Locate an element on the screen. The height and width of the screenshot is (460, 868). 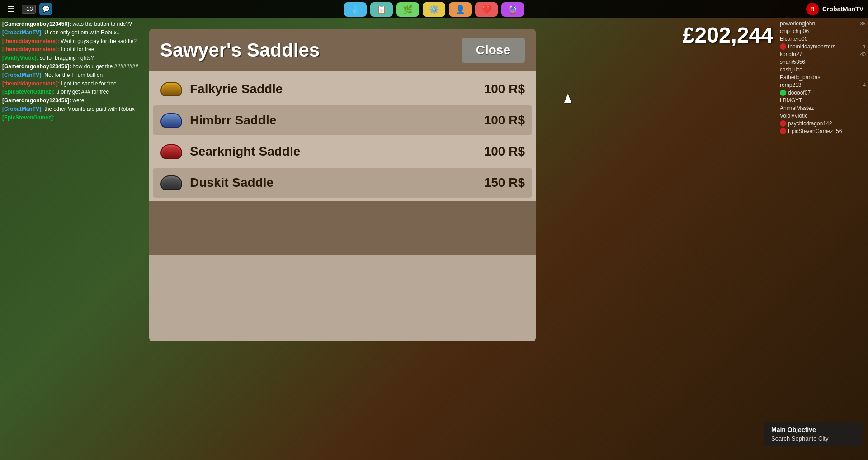
player-entry: AnimalMastez is located at coordinates (823, 108).